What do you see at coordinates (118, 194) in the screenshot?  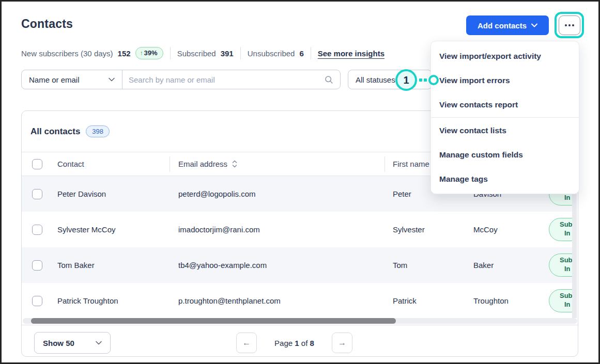 I see `cell-contact: Peter Davison` at bounding box center [118, 194].